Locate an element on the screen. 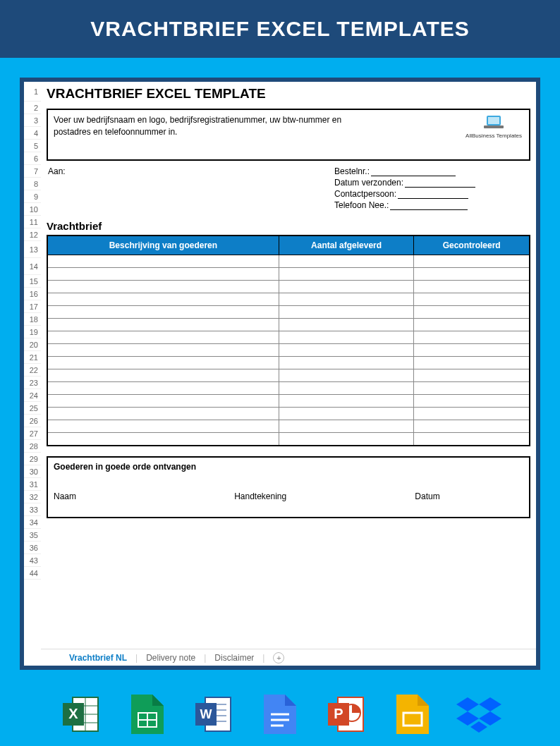  tab-delivery: Delivery note is located at coordinates (171, 658).